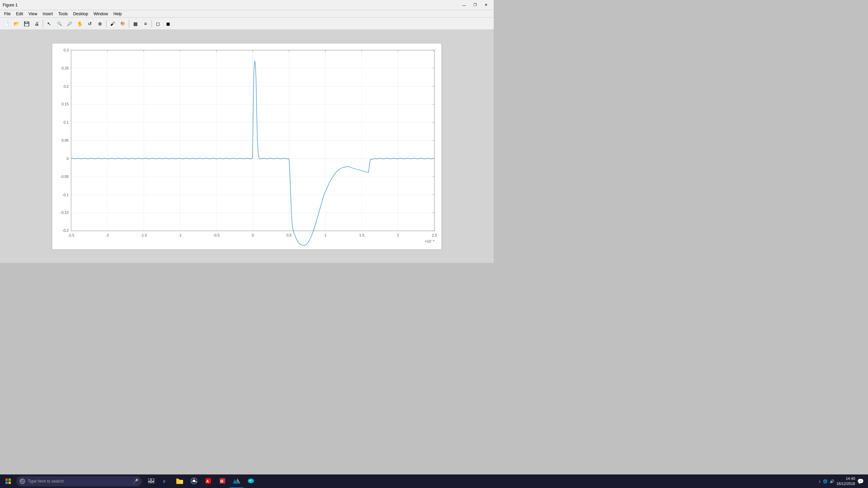  Describe the element at coordinates (135, 24) in the screenshot. I see `insert-colorbar-button: ▦` at that location.